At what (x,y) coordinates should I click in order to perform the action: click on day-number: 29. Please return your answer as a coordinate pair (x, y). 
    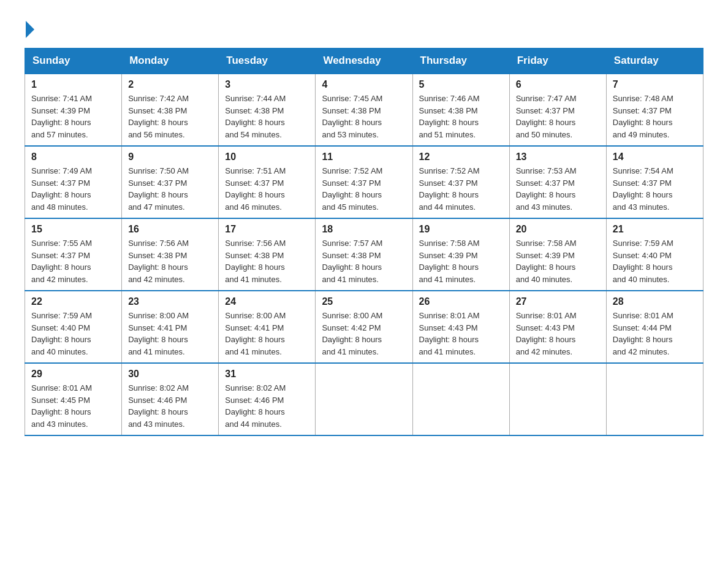
    Looking at the image, I should click on (74, 374).